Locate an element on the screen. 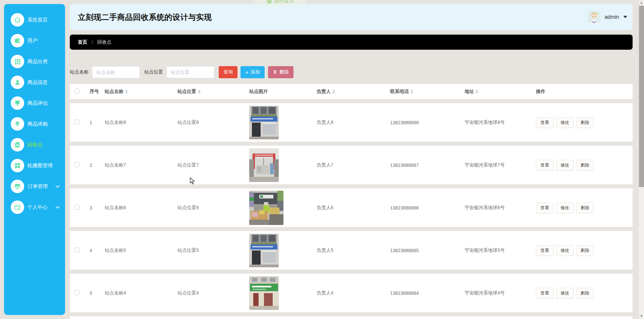  cell-address: 宇宙银河系地球5号 is located at coordinates (500, 250).